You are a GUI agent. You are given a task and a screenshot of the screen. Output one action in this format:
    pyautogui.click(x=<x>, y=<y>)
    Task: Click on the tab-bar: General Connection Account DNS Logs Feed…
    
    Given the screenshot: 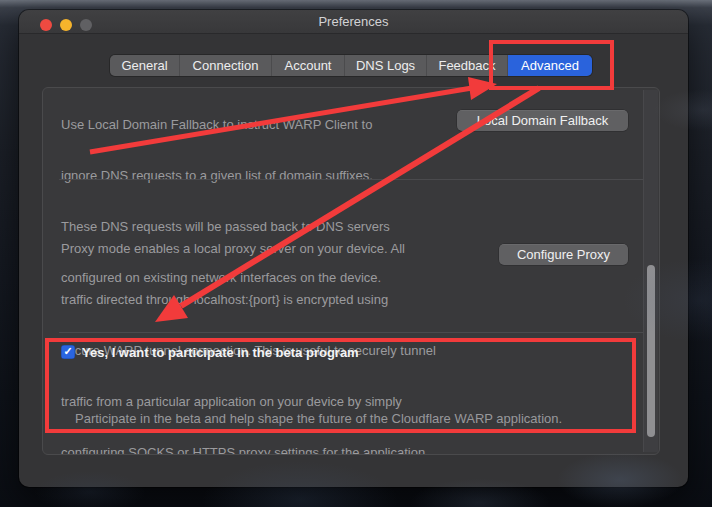 What is the action you would take?
    pyautogui.click(x=351, y=66)
    